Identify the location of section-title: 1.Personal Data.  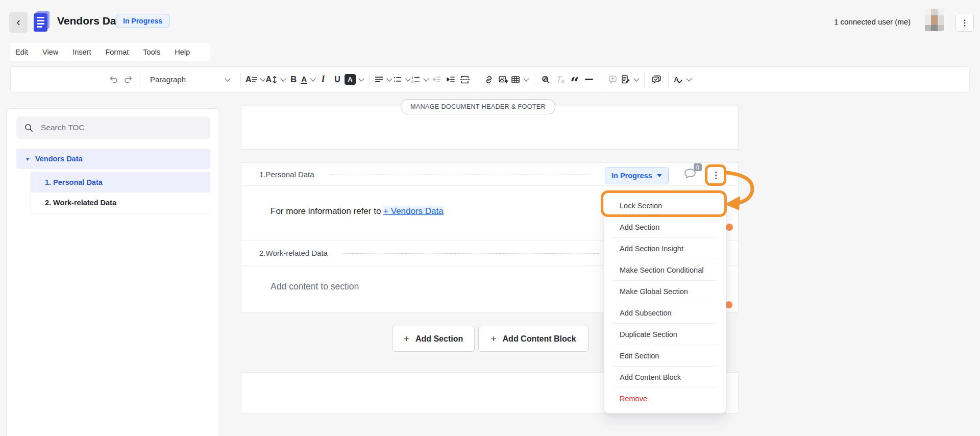
(287, 175).